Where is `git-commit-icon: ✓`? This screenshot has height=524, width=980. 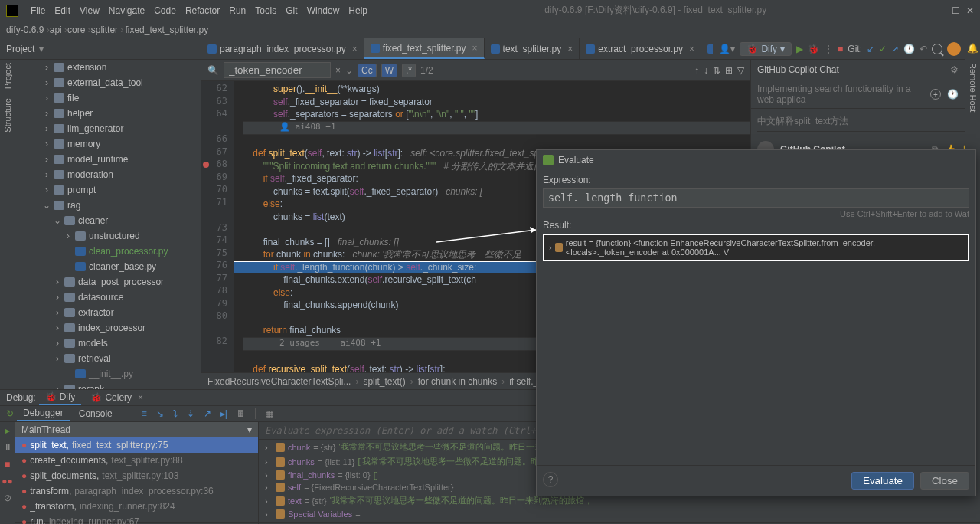
git-commit-icon: ✓ is located at coordinates (883, 49).